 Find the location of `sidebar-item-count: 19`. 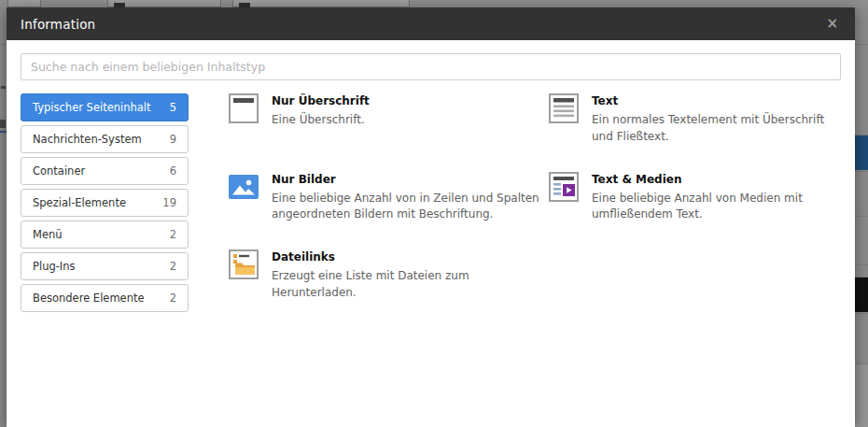

sidebar-item-count: 19 is located at coordinates (170, 203).